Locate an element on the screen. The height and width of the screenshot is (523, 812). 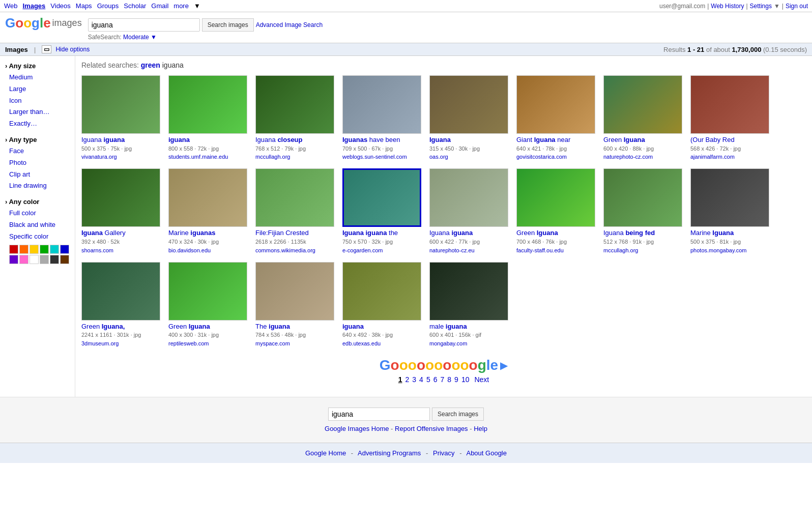
image-source-11: e-cogarden.com is located at coordinates (363, 250).